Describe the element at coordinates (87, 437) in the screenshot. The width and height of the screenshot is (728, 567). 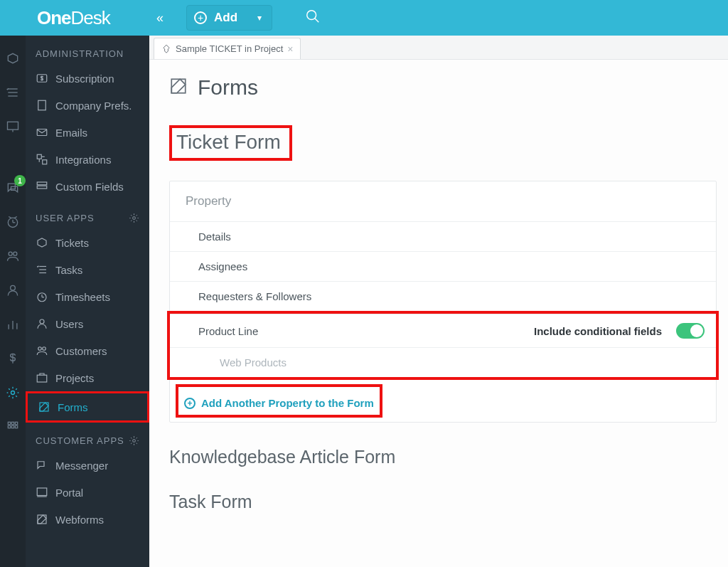
I see `section-customerapps: CUSTOMER APPS` at that location.